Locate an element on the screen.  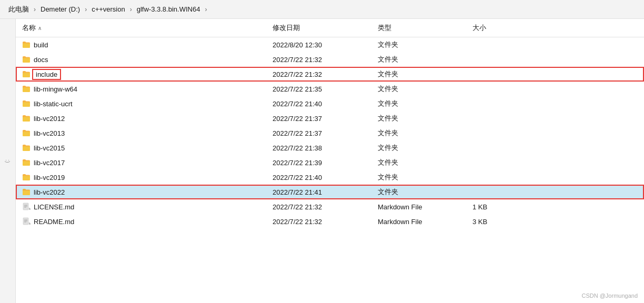
file-name-cell: lib-vc2012 is located at coordinates (142, 118).